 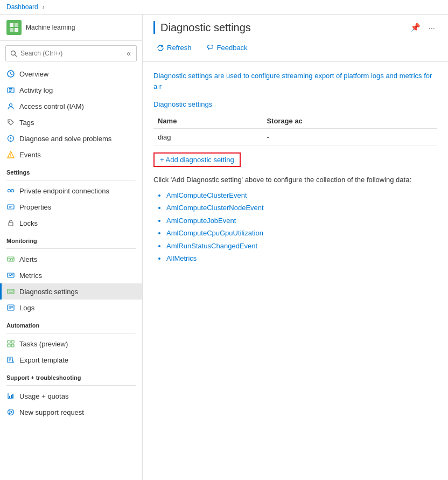 What do you see at coordinates (295, 130) in the screenshot?
I see `diagnostic-settings-table: Name Storage ac diag -` at bounding box center [295, 130].